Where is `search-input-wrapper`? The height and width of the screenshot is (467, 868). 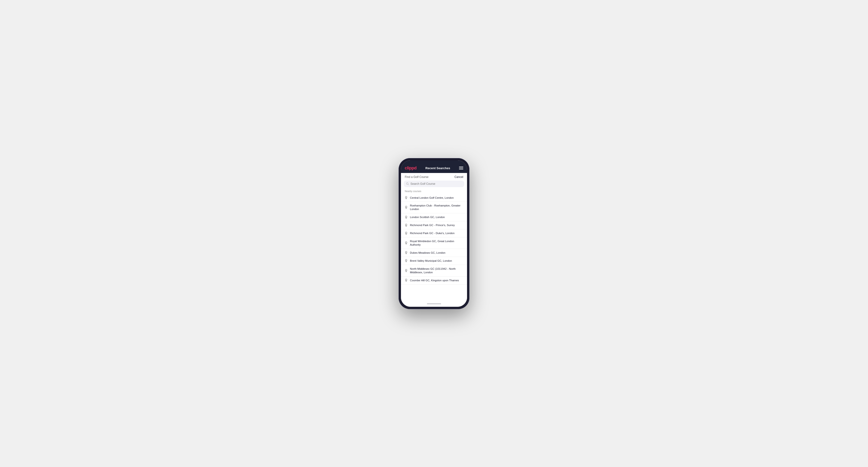 search-input-wrapper is located at coordinates (434, 184).